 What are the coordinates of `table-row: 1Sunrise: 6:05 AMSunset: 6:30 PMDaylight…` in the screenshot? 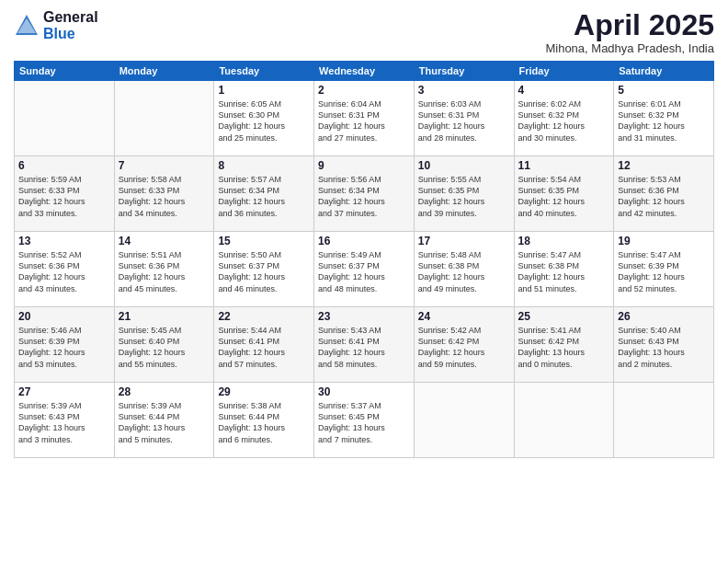 It's located at (265, 119).